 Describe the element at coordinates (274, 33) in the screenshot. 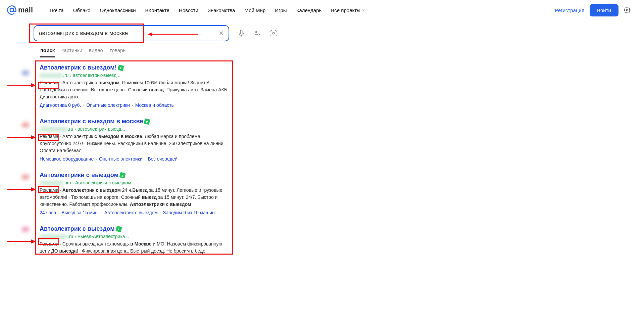

I see `camera-icon` at that location.